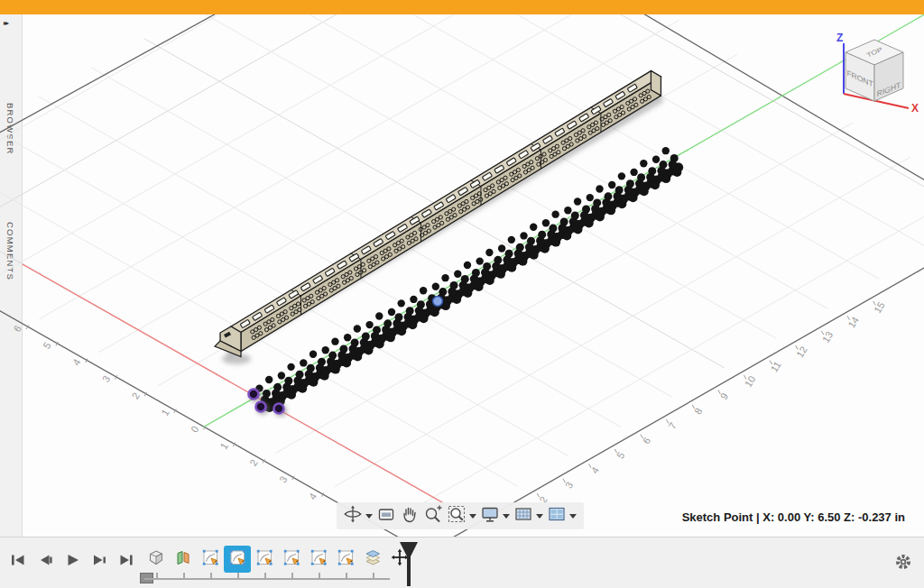  What do you see at coordinates (794, 518) in the screenshot?
I see `selection-status-text: Sketch Point | X: 0.00 Y: 6.50 Z: -0.237…` at bounding box center [794, 518].